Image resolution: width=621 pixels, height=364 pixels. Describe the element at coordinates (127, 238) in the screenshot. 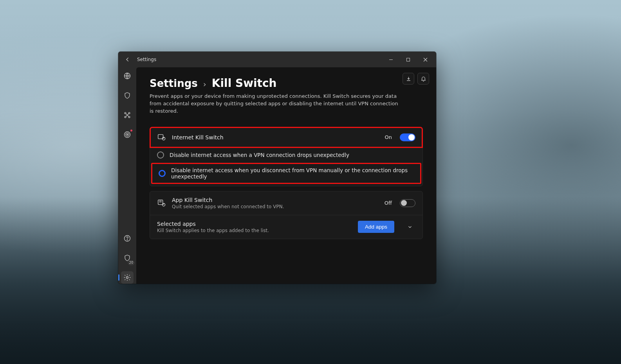

I see `help-icon` at that location.